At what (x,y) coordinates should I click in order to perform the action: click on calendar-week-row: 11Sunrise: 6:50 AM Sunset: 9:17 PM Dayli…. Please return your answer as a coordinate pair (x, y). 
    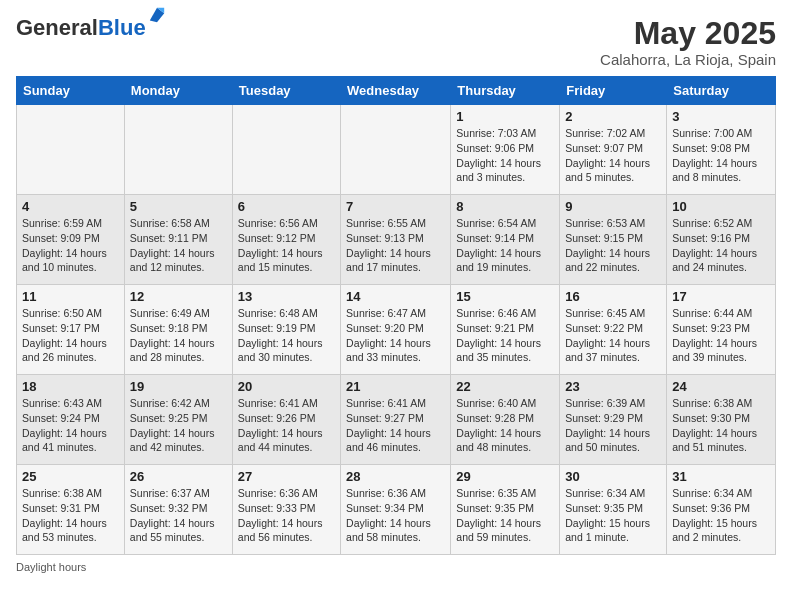
    Looking at the image, I should click on (396, 330).